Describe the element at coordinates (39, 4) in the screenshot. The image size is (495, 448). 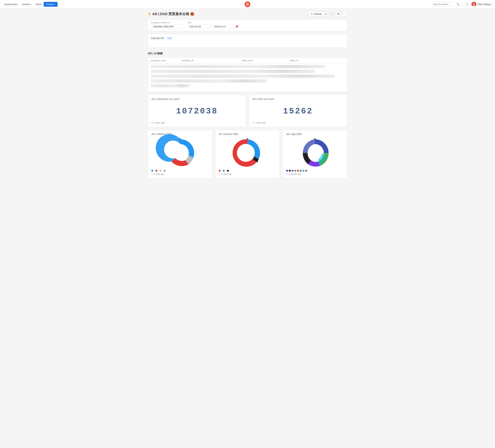
I see `nav-alerts-label: Alerts` at that location.